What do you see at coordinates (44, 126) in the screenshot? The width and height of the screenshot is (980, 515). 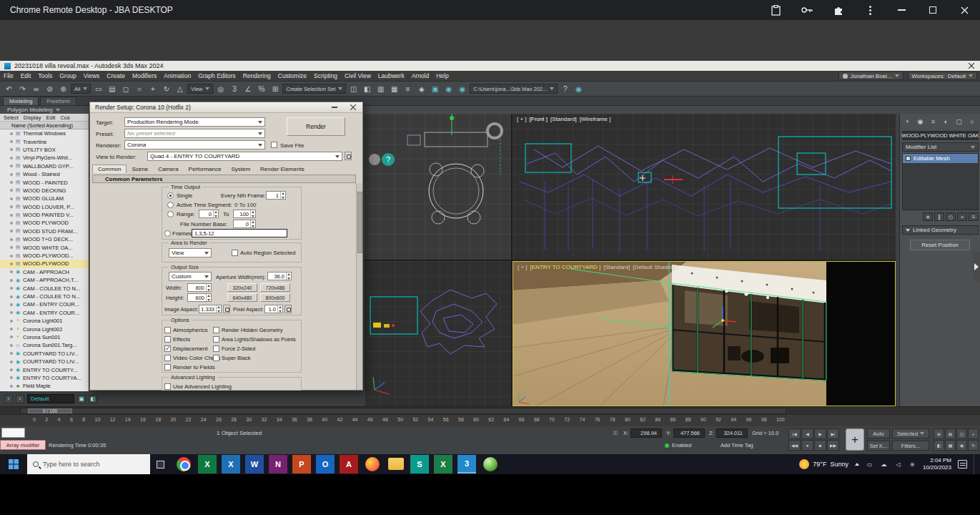 I see `explorer-sort-header: Name (Sorted Ascending)` at bounding box center [44, 126].